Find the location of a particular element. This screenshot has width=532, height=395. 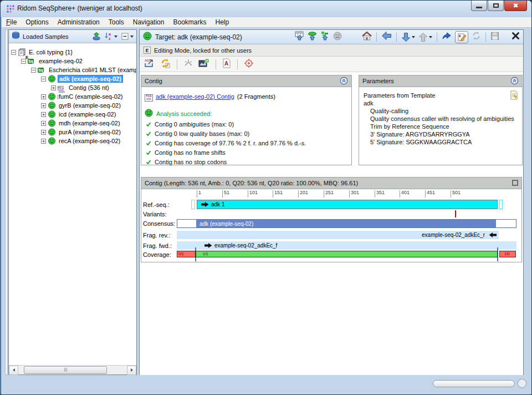

maximize-viewer-button is located at coordinates (515, 183).